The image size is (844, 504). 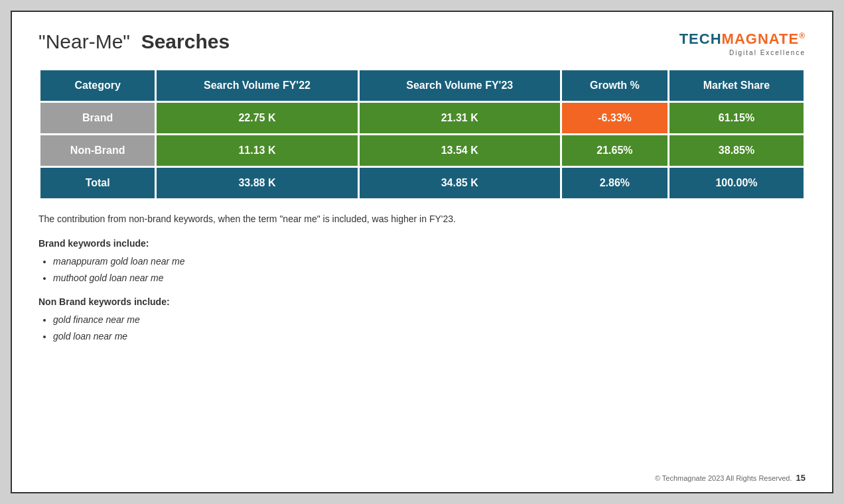 What do you see at coordinates (257, 151) in the screenshot?
I see `non-brand-fy22: 11.13 K` at bounding box center [257, 151].